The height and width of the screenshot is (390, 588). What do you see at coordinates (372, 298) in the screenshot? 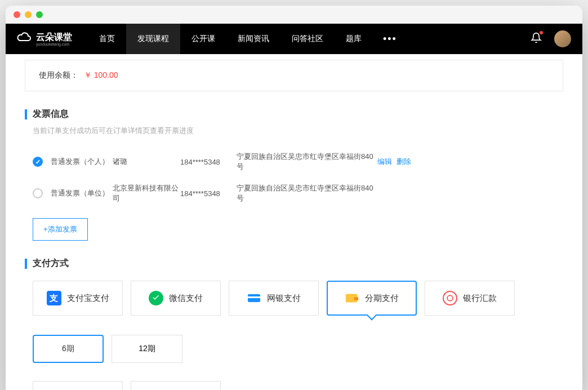
I see `payment-method-wallet: 分期支付` at bounding box center [372, 298].